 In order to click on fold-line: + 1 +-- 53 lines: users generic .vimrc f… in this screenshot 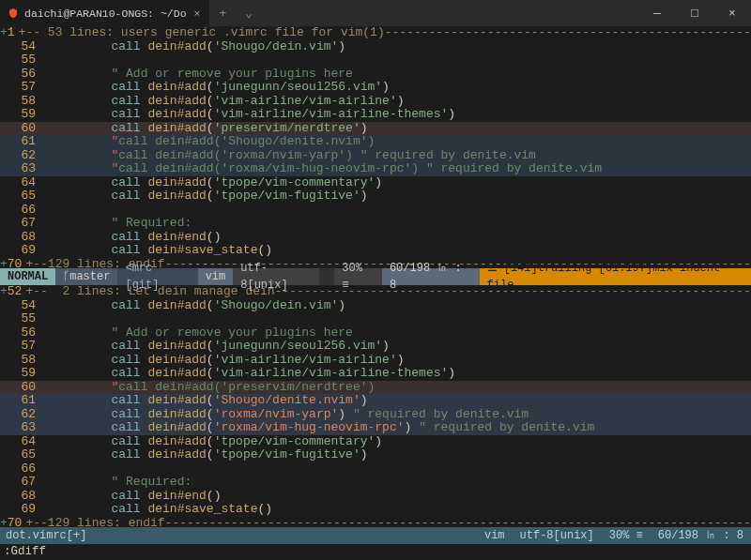, I will do `click(376, 34)`.